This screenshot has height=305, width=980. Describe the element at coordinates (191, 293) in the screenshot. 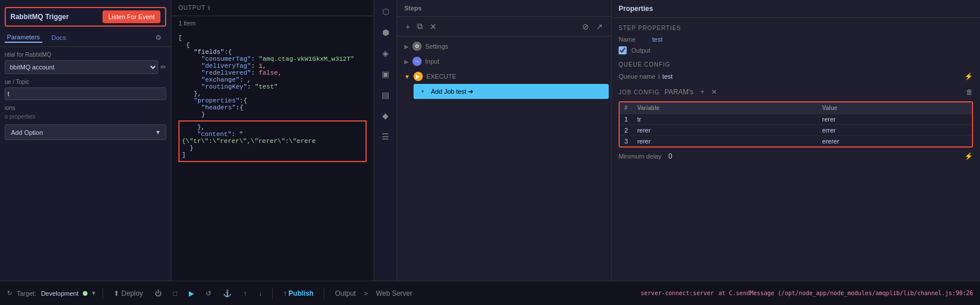

I see `play-button: ▶` at that location.